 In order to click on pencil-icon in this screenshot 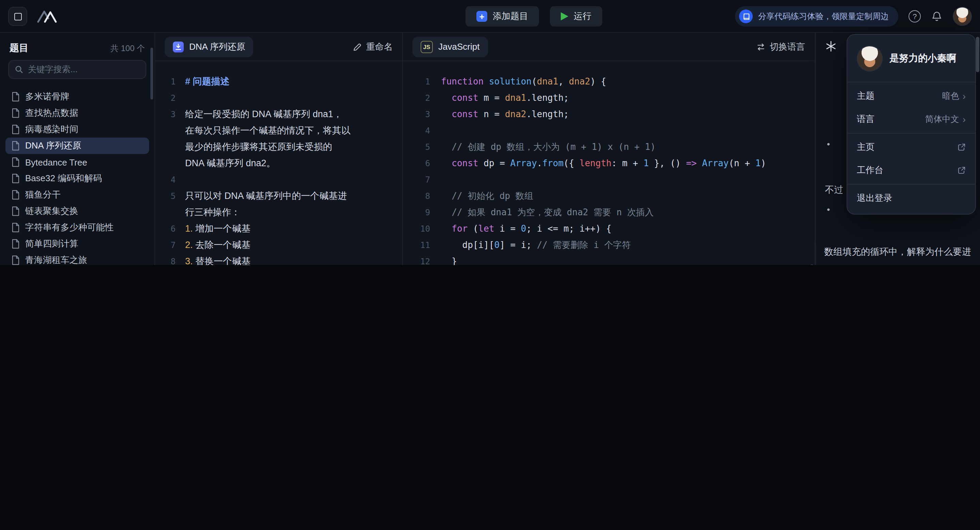, I will do `click(358, 46)`.